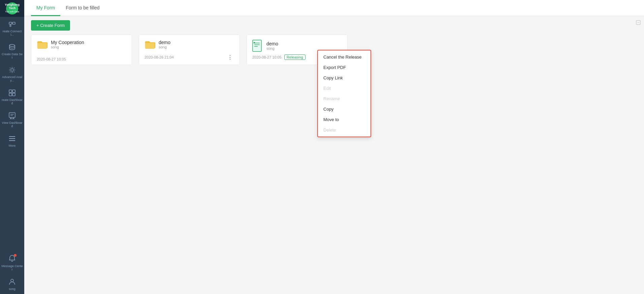  What do you see at coordinates (15, 255) in the screenshot?
I see `notification-badge-dot` at bounding box center [15, 255].